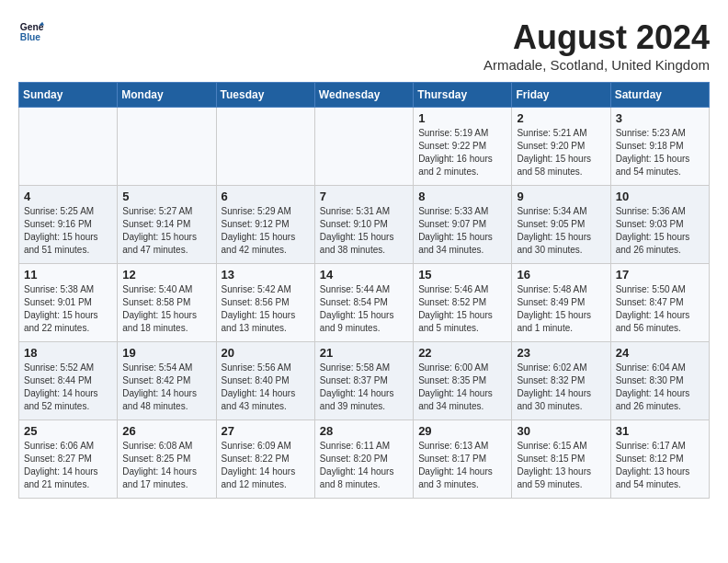 This screenshot has width=728, height=563. Describe the element at coordinates (561, 465) in the screenshot. I see `day-content: Sunrise: 6:15 AM Sunset: 8:15 PM Dayligh…` at that location.